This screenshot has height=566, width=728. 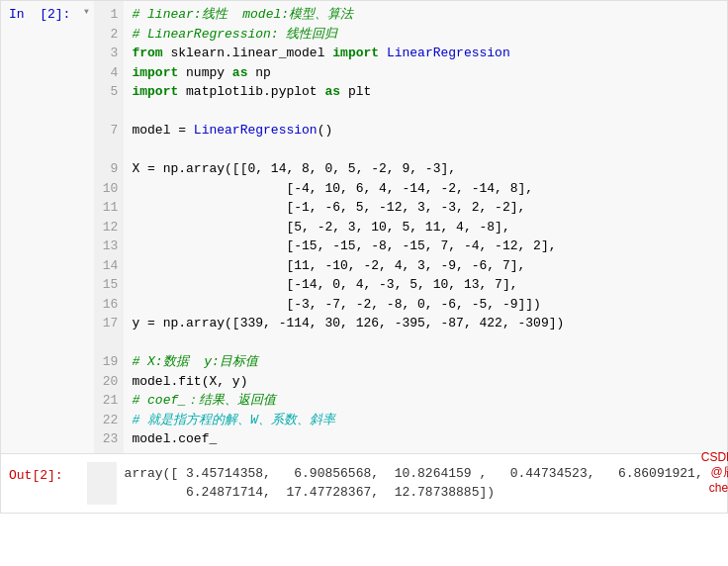 I want to click on code-line: # linear:线性 model:模型、算法, so click(x=425, y=15).